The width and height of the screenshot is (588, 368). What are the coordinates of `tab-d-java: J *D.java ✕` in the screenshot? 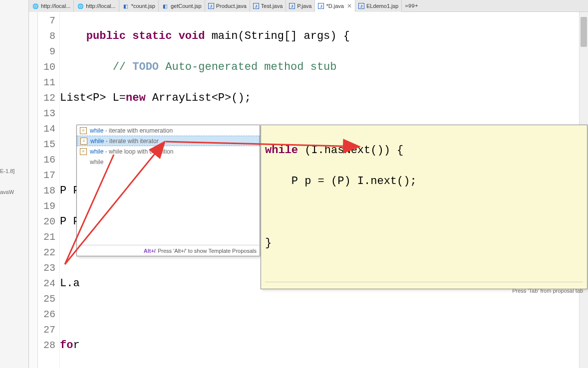 It's located at (335, 6).